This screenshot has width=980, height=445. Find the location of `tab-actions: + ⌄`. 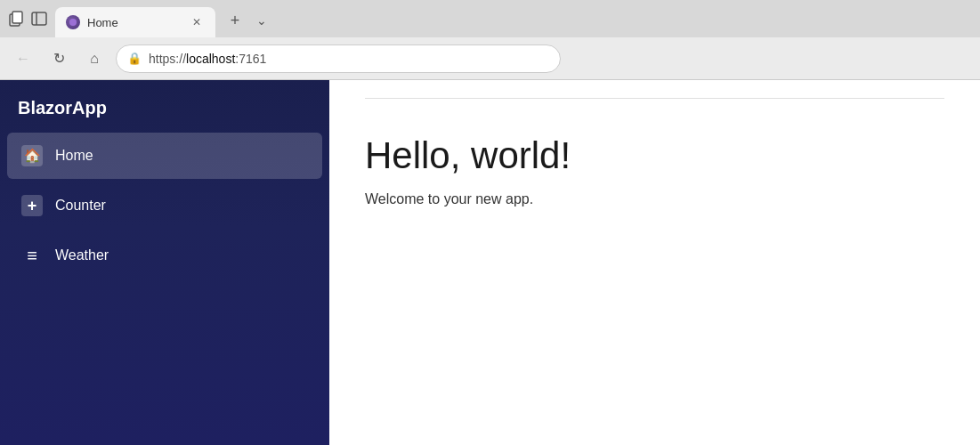

tab-actions: + ⌄ is located at coordinates (248, 20).